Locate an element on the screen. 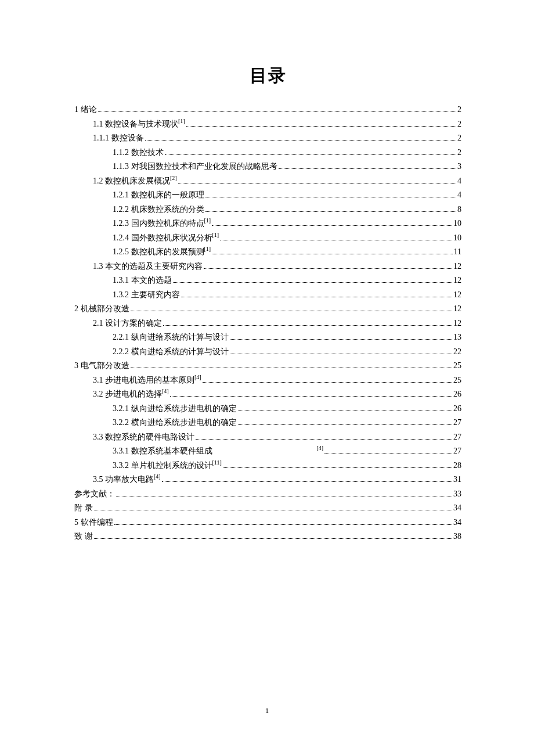 The image size is (534, 756). toc-label: 3.1 步进电机选用的基本原则[4] is located at coordinates (147, 381).